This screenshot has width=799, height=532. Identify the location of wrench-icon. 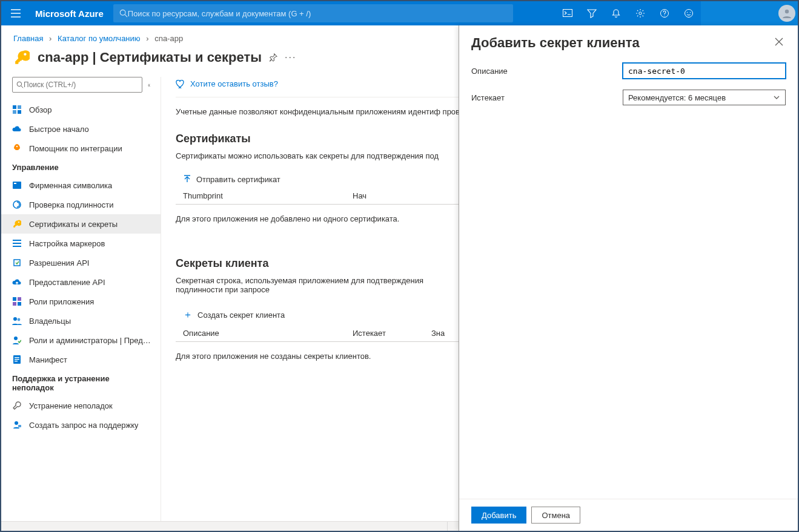
(17, 406).